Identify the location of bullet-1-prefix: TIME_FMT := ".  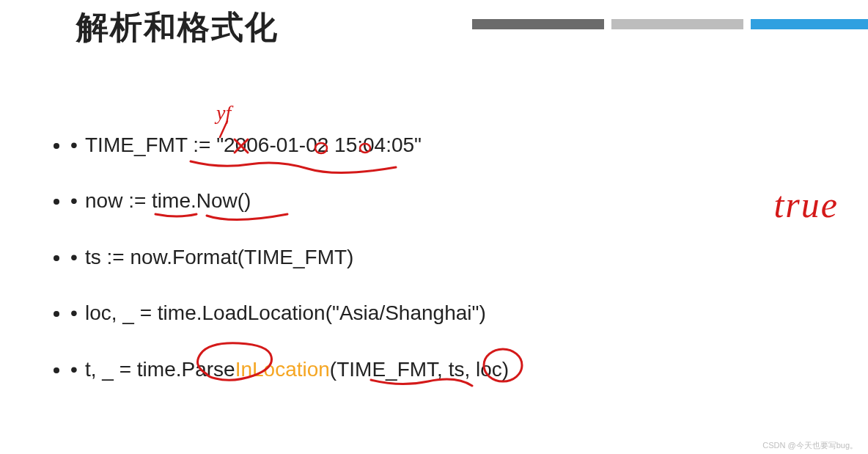
(154, 145).